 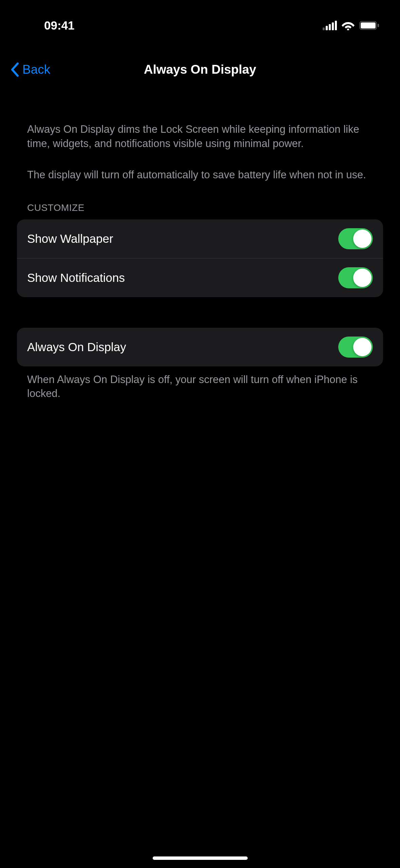 I want to click on status-time: 09:41, so click(x=59, y=25).